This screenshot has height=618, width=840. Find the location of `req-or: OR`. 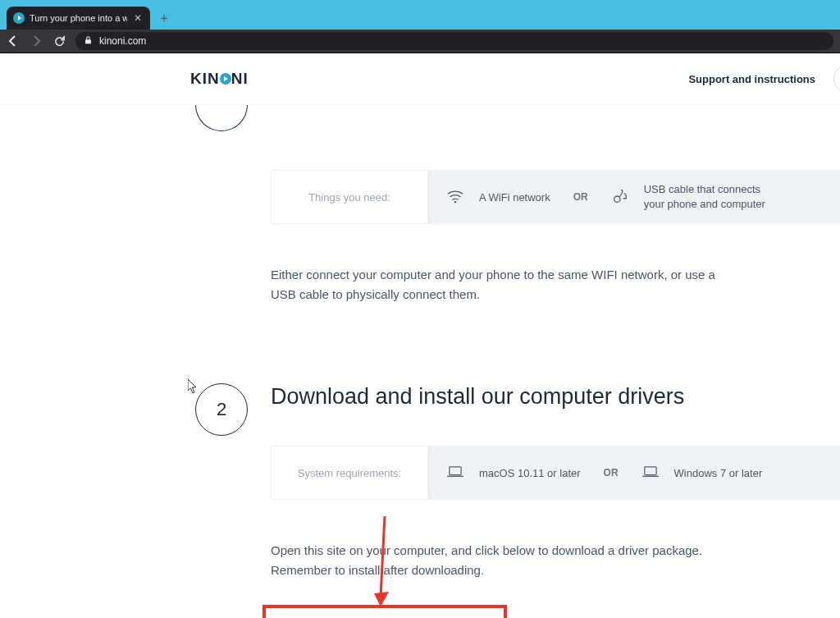

req-or: OR is located at coordinates (581, 197).